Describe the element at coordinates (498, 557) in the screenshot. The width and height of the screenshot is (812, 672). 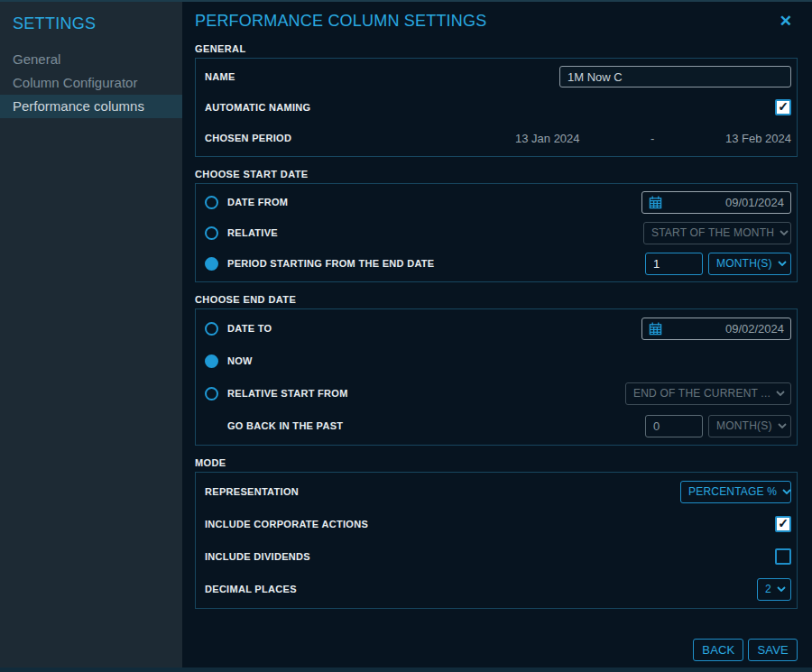
I see `dividends-row: INCLUDE DIVIDENDS` at that location.